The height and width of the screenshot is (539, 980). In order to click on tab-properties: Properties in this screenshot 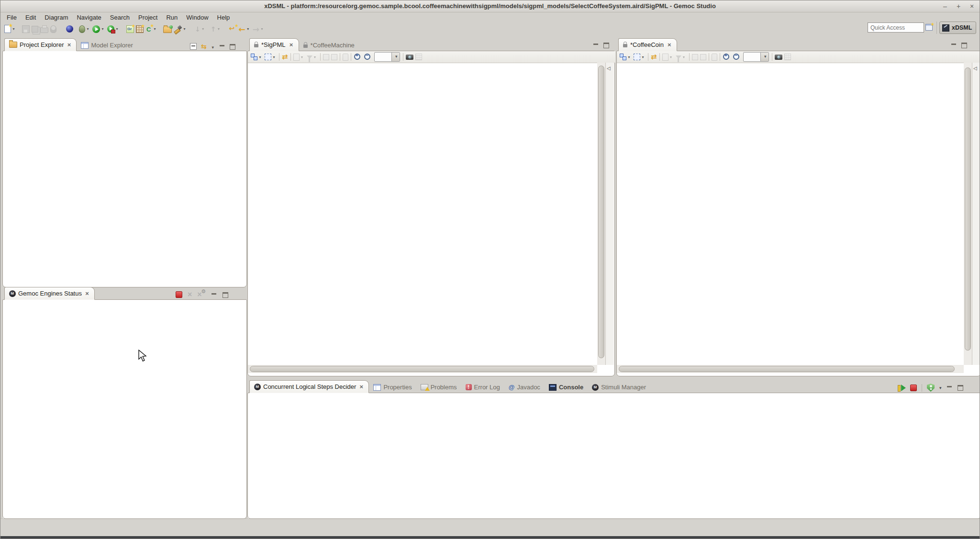, I will do `click(392, 387)`.